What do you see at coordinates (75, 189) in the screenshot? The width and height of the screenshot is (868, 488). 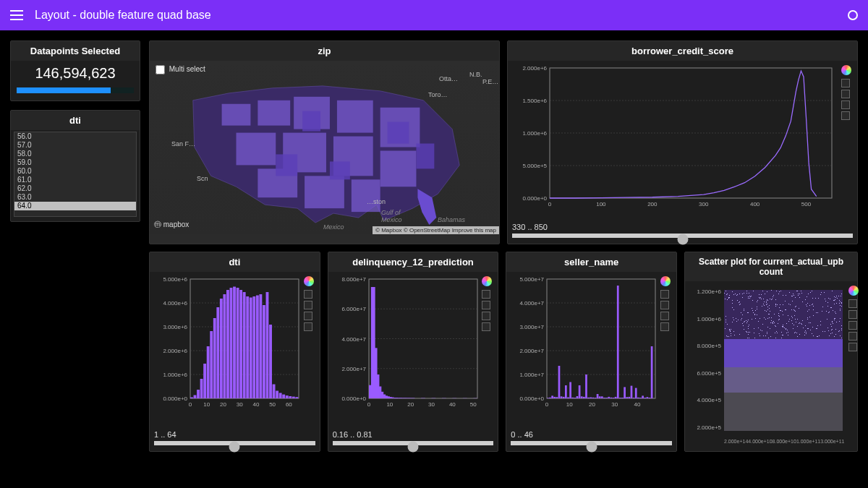 I see `list-item: 62.0` at bounding box center [75, 189].